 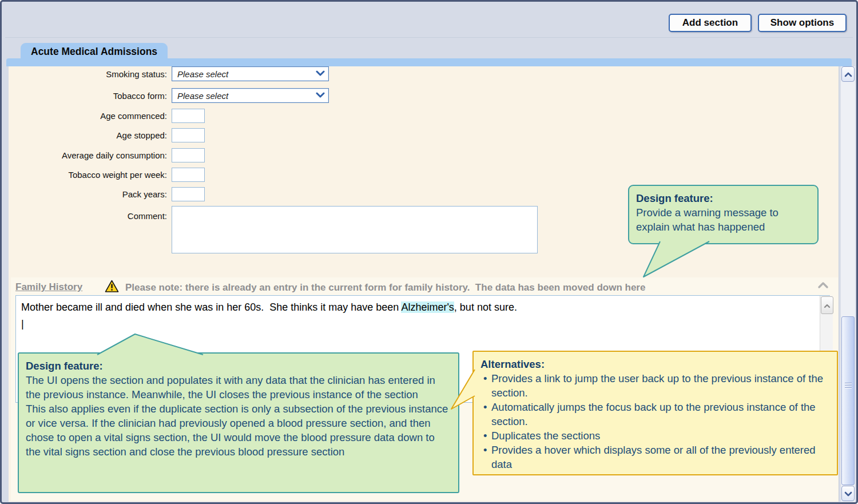 What do you see at coordinates (188, 135) in the screenshot?
I see `age-stopped-input` at bounding box center [188, 135].